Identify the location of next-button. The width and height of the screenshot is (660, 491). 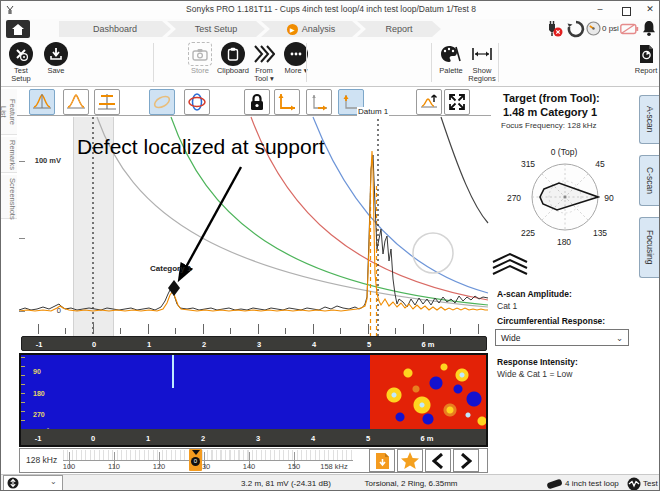
(466, 460).